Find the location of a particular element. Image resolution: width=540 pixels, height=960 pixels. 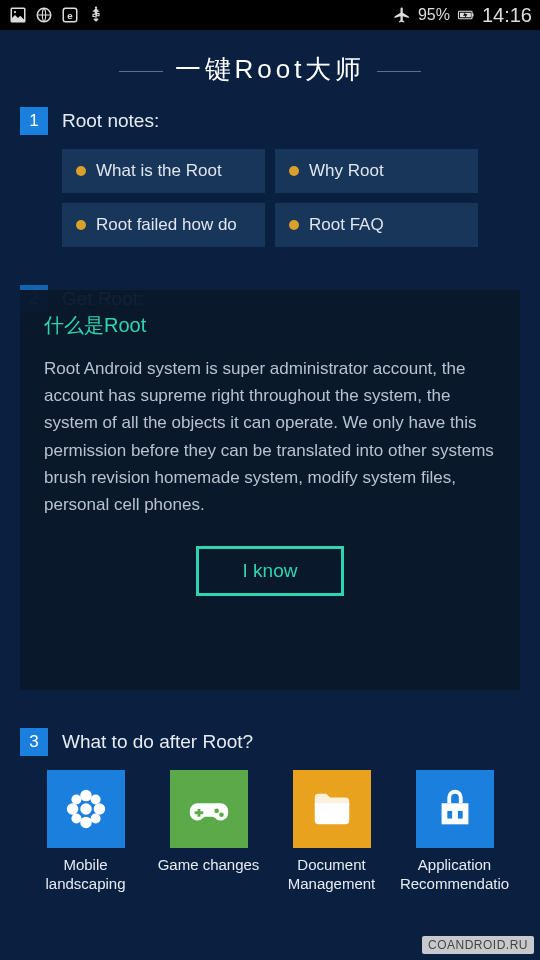

svg-text: e is located at coordinates (70, 16).